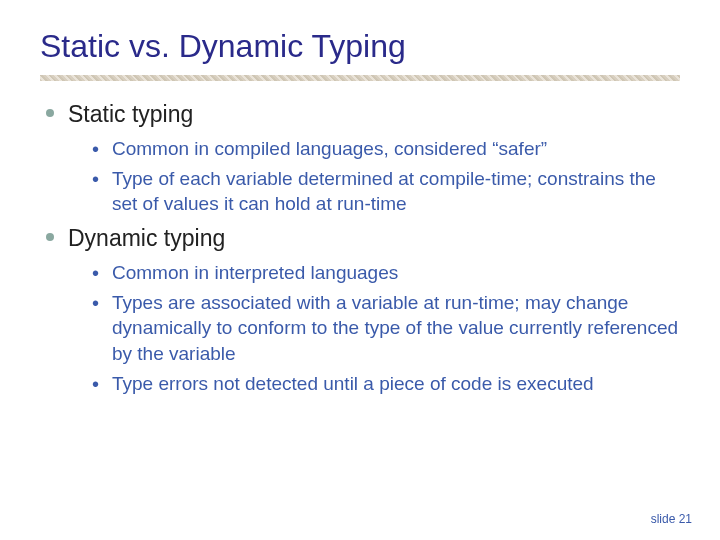 The height and width of the screenshot is (540, 720). Describe the element at coordinates (130, 114) in the screenshot. I see `section-heading: Static typing` at that location.